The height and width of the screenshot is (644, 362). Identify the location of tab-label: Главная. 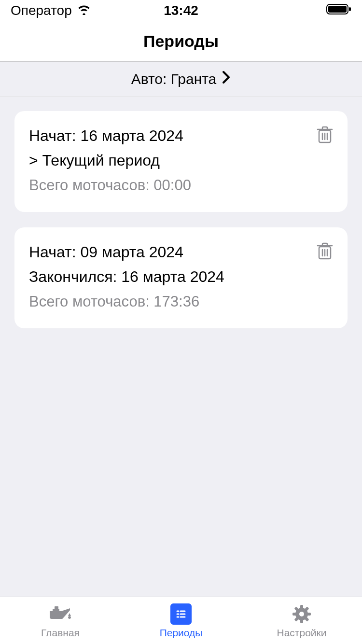
(60, 633).